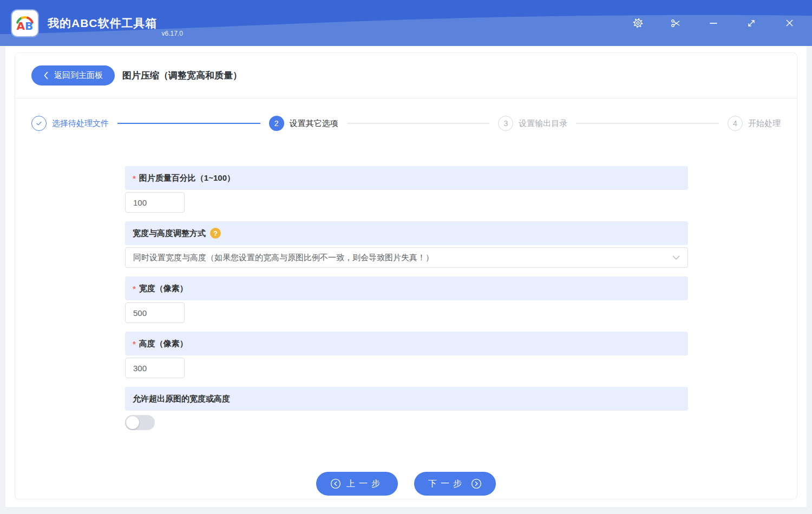  I want to click on height-field-label: 高度（像素）, so click(163, 344).